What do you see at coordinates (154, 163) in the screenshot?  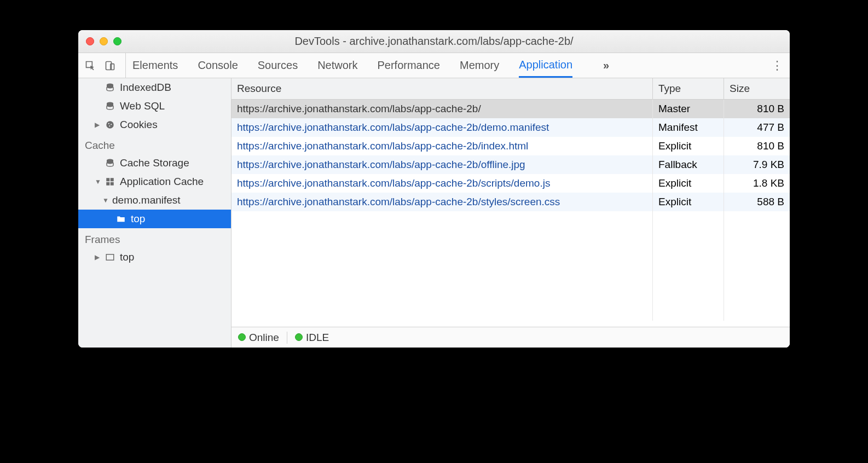 I see `sidebar-label: Cache Storage` at bounding box center [154, 163].